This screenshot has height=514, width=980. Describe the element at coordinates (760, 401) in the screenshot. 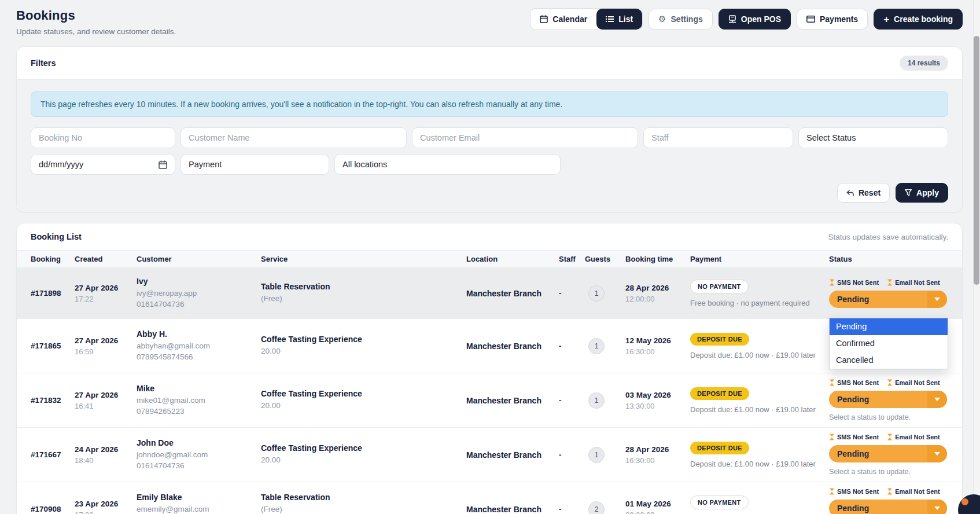

I see `payment-cell: DEPOSIT DUE Deposit due: £1.00 now · £19…` at that location.